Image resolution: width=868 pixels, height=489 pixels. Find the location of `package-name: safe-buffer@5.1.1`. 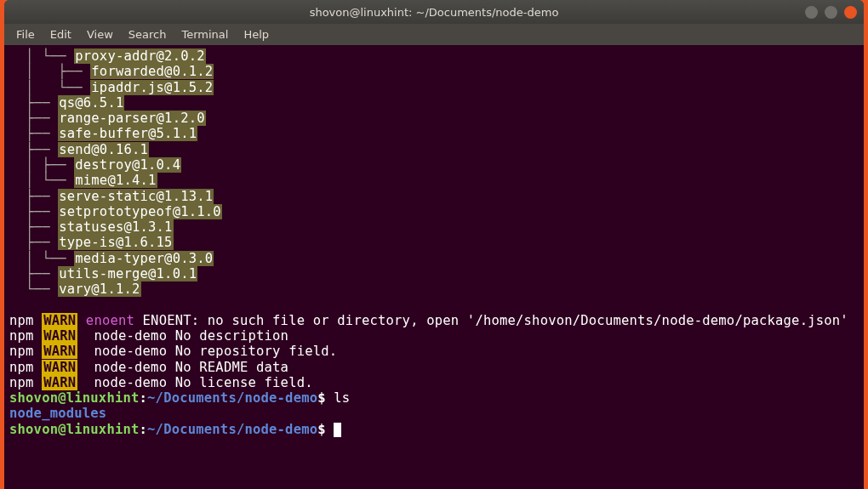

package-name: safe-buffer@5.1.1 is located at coordinates (128, 134).